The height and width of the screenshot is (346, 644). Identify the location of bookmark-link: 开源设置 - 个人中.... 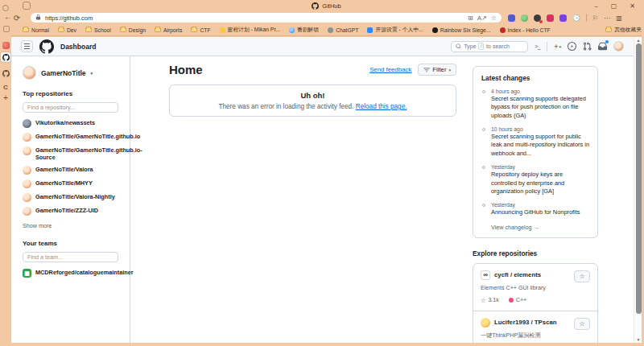
(394, 30).